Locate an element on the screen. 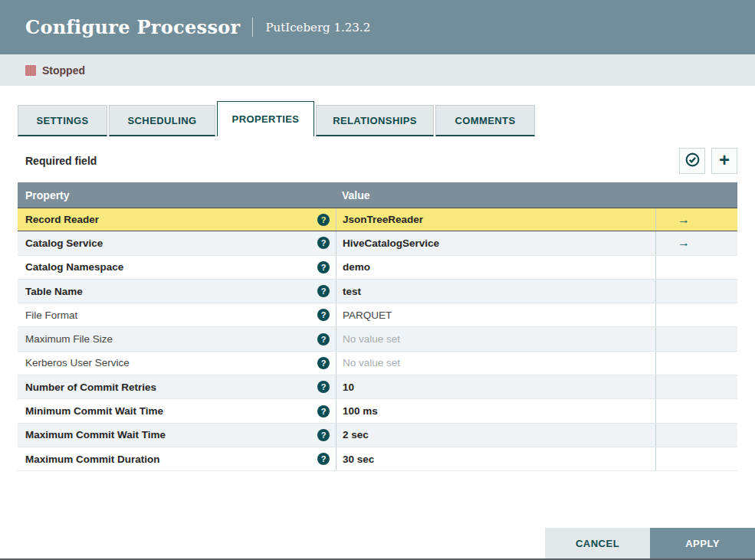 This screenshot has width=755, height=560. table-row: Catalog Namespace ? demo → is located at coordinates (377, 268).